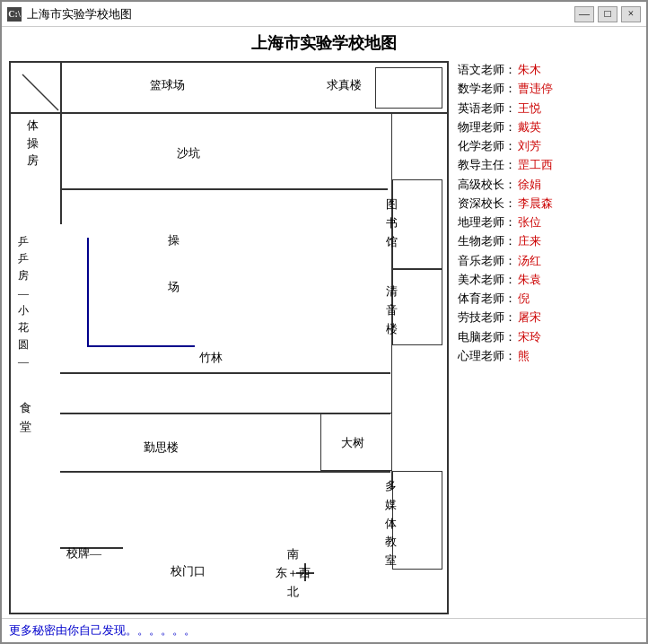  I want to click on info-row-psych: 心理老师： 熊, so click(548, 357).